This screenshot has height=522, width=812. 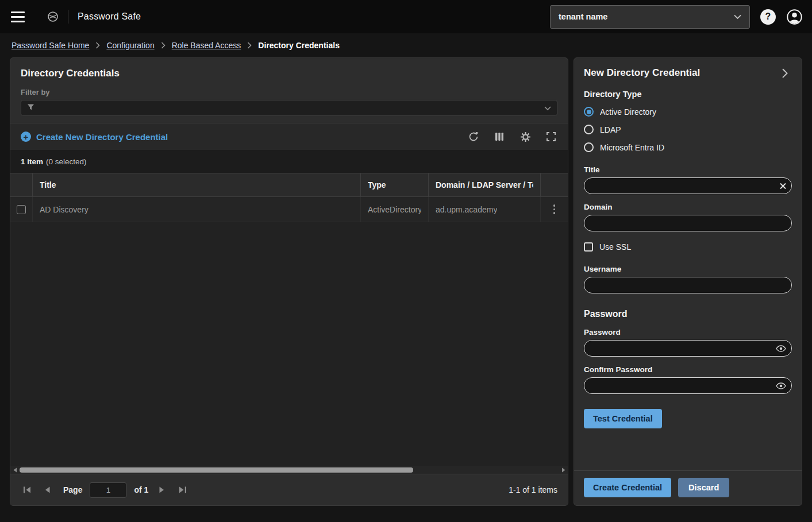 I want to click on row-menu-button, so click(x=555, y=210).